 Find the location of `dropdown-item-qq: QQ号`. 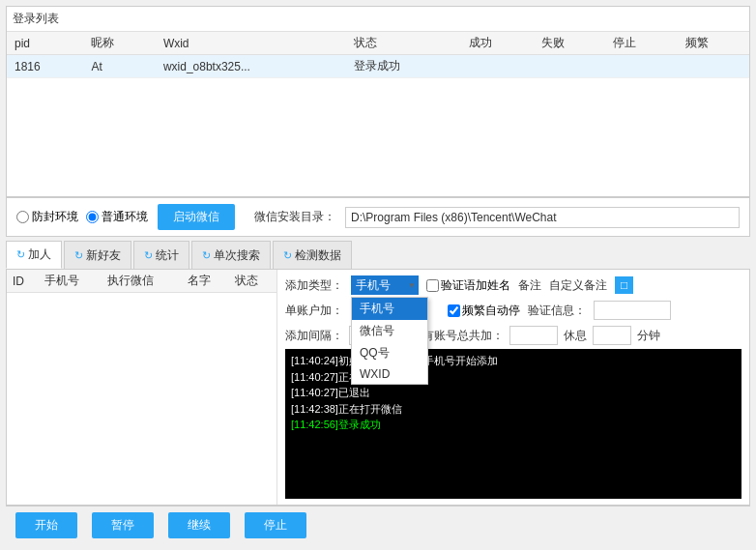

dropdown-item-qq: QQ号 is located at coordinates (390, 354).